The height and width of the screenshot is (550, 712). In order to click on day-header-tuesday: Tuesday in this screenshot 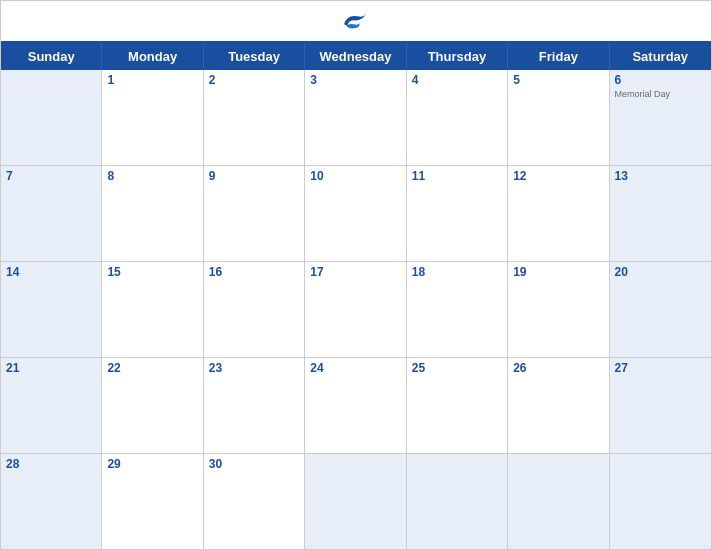, I will do `click(254, 56)`.